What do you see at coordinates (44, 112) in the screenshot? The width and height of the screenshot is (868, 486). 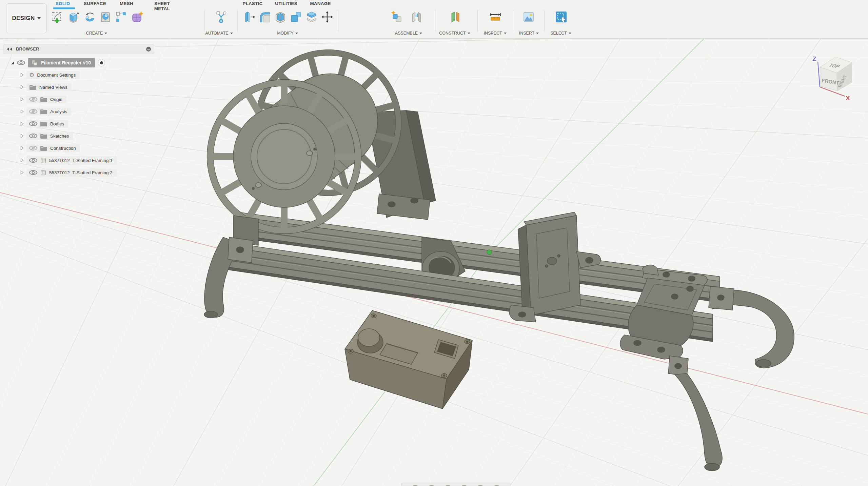 I see `folder-icon` at bounding box center [44, 112].